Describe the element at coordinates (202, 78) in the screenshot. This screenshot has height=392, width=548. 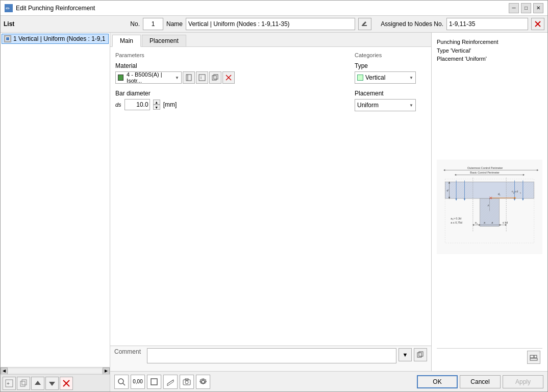
I see `material-info-button: i` at that location.